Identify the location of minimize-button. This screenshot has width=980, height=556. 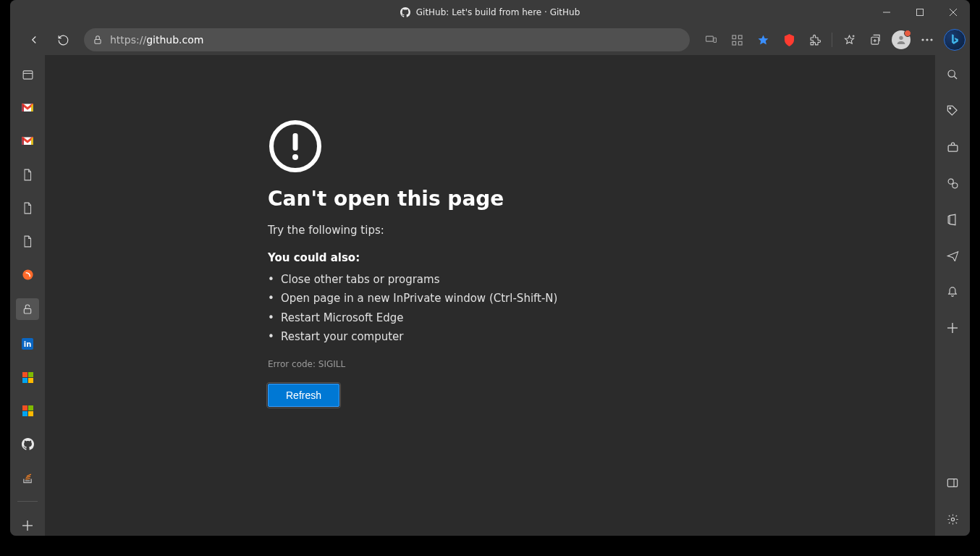
(887, 12).